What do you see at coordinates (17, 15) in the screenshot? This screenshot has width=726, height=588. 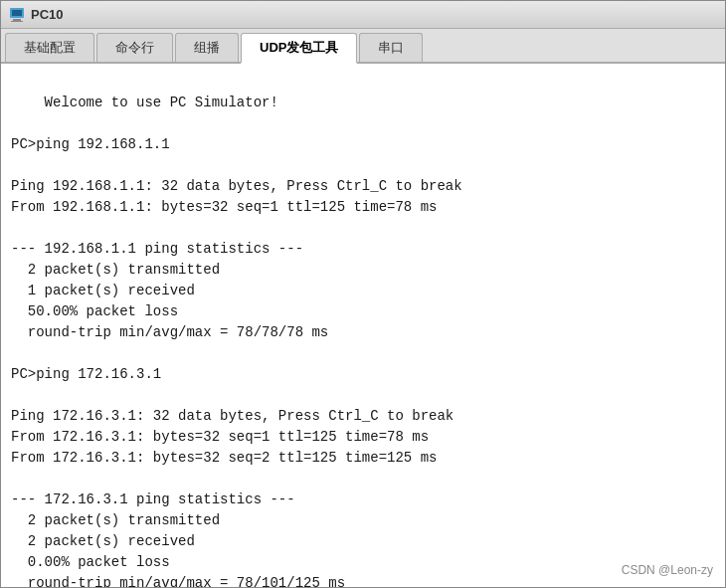 I see `window-icon` at bounding box center [17, 15].